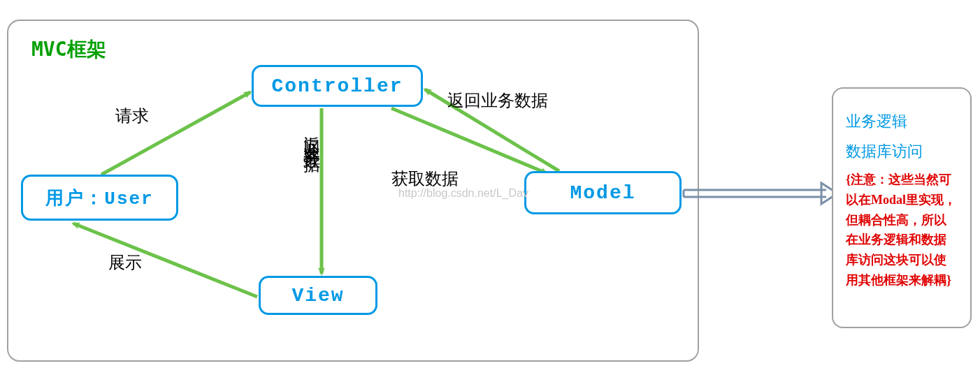 This screenshot has width=980, height=368. Describe the element at coordinates (902, 208) in the screenshot. I see `note-box: 业务逻辑 数据库访问 {注意：这些当然可以在Modal里实现，但耦合性高，所以在…` at that location.